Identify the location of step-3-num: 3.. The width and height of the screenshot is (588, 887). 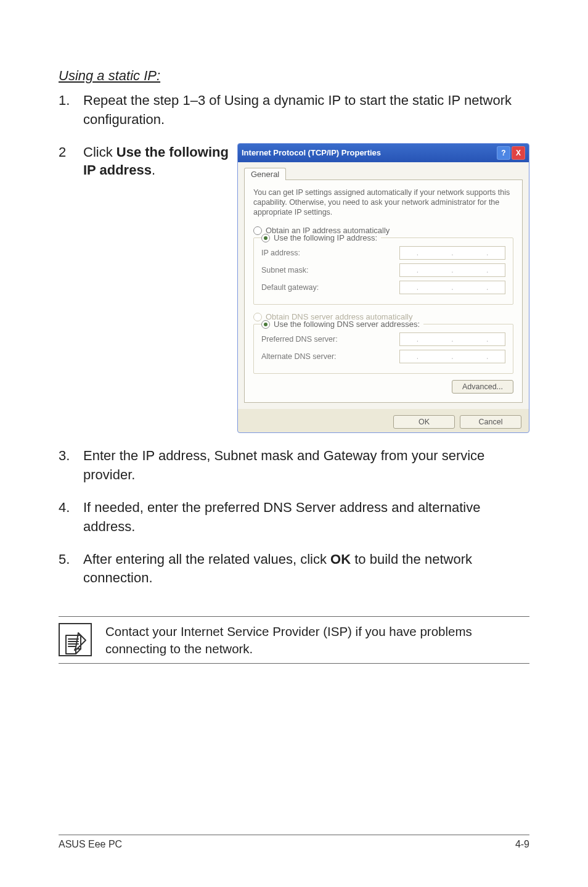
(71, 466).